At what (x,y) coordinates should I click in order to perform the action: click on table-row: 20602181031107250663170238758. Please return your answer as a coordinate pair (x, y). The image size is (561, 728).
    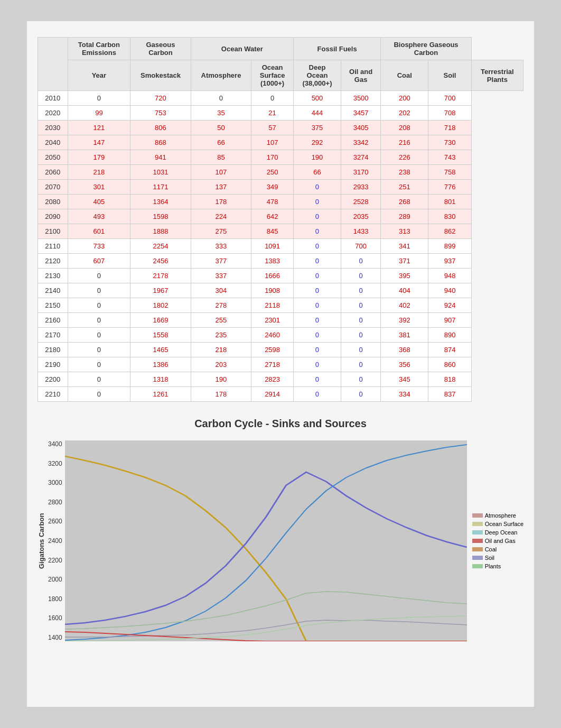
    Looking at the image, I should click on (281, 172).